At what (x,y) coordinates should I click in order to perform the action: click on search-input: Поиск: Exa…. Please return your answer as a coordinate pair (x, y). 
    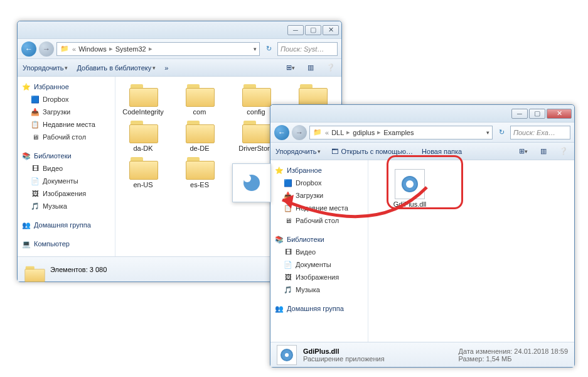
    Looking at the image, I should click on (540, 133).